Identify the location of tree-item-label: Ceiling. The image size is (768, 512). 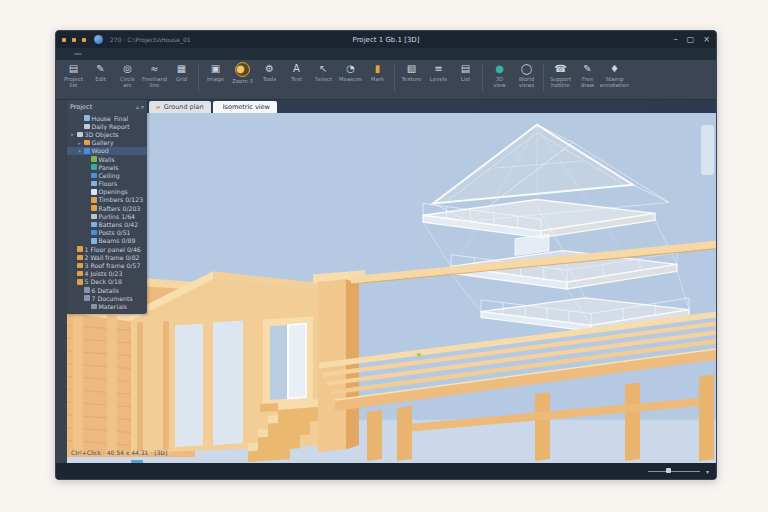
(110, 176).